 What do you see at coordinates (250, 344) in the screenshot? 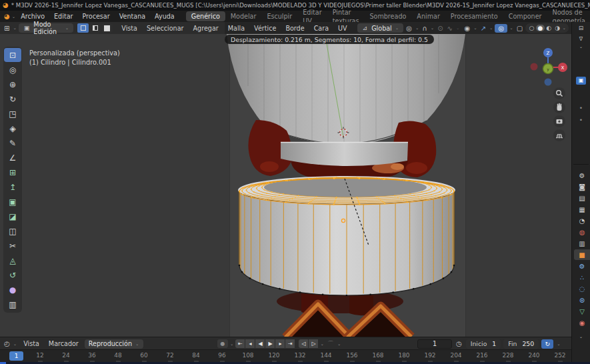
I see `prev-keyframe-button: ◂` at bounding box center [250, 344].